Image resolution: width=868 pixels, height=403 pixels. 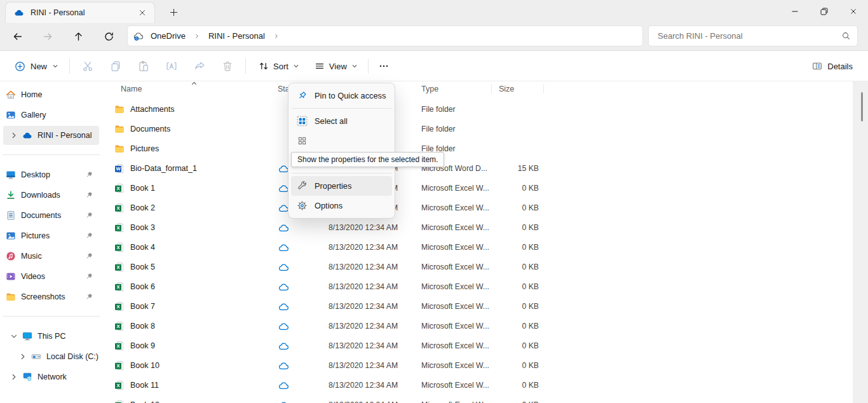 What do you see at coordinates (172, 66) in the screenshot?
I see `rename-button` at bounding box center [172, 66].